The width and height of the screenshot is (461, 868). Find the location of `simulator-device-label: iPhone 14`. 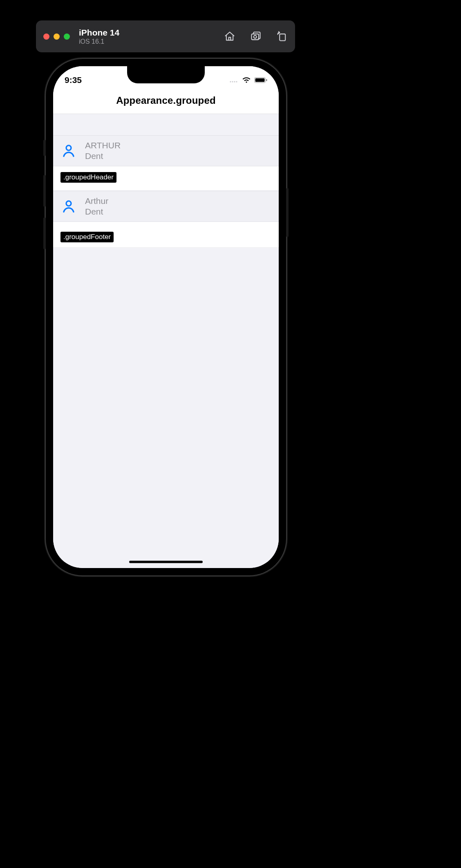

simulator-device-label: iPhone 14 is located at coordinates (99, 33).